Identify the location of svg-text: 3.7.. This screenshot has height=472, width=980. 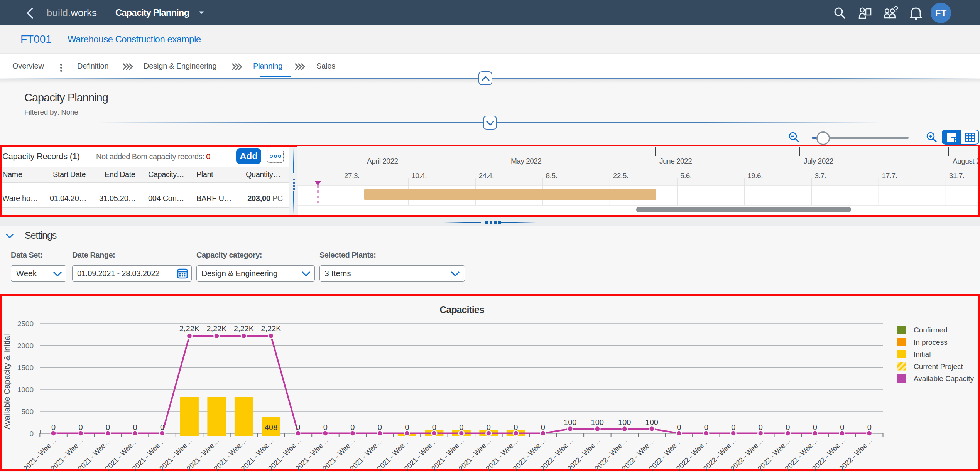
(820, 176).